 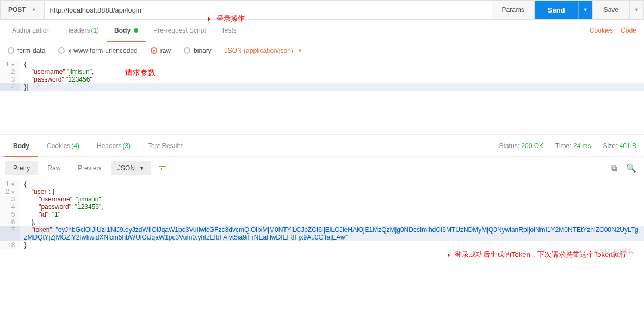 What do you see at coordinates (22, 168) in the screenshot?
I see `pretty-button: Pretty` at bounding box center [22, 168].